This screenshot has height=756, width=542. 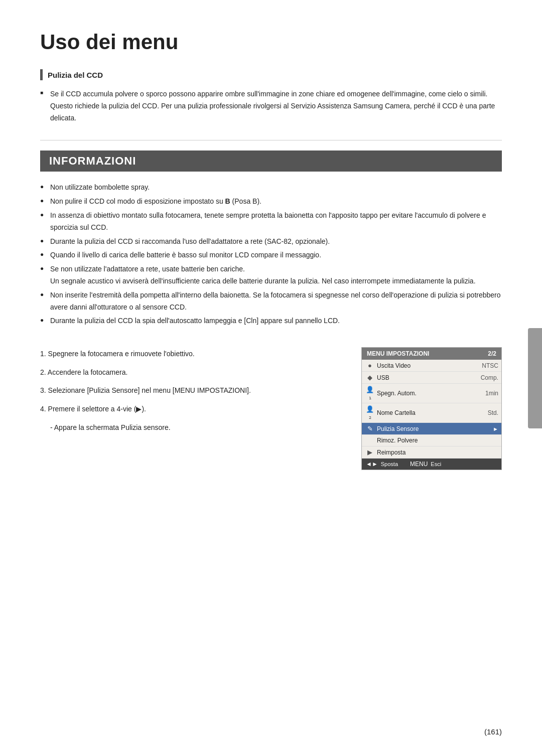 What do you see at coordinates (191, 393) in the screenshot?
I see `steps-column: 1. Spegnere la fotocamera e rimuovete l'…` at bounding box center [191, 393].